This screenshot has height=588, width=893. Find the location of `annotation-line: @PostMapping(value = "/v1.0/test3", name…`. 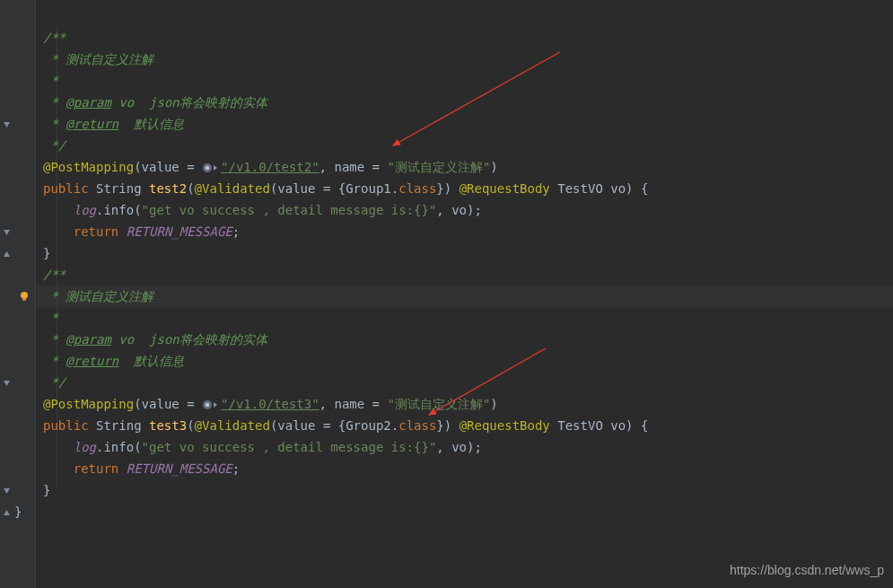

annotation-line: @PostMapping(value = "/v1.0/test3", name… is located at coordinates (271, 404).